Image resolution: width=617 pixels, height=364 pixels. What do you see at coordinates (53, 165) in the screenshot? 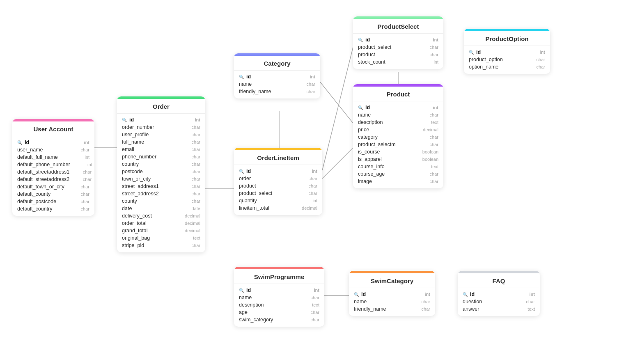
I see `table-field-userAccount-3: default_phone_numberint` at bounding box center [53, 165].